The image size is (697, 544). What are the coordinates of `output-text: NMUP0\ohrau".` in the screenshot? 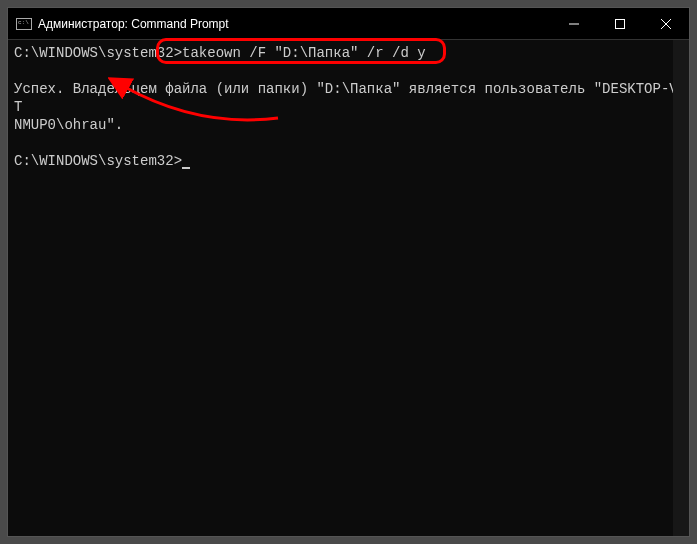 It's located at (68, 125).